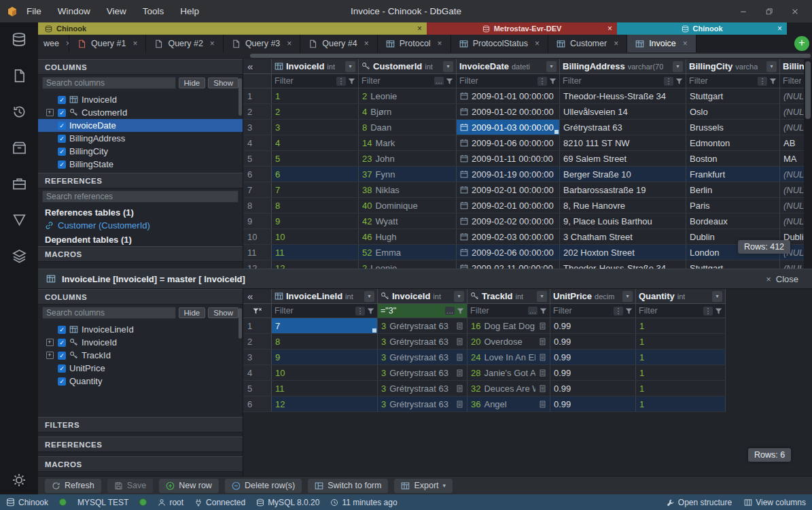  Describe the element at coordinates (780, 29) in the screenshot. I see `group-close-icon: ×` at that location.